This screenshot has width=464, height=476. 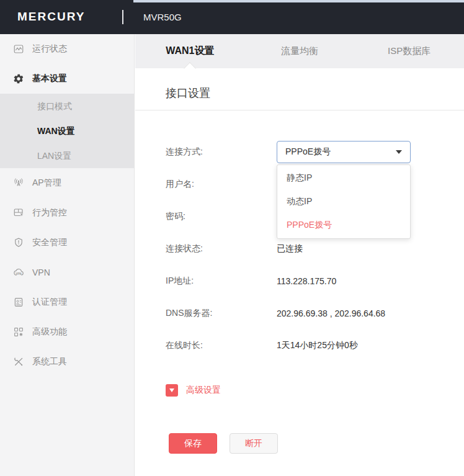 What do you see at coordinates (50, 362) in the screenshot?
I see `sidebar-item-label: 系统工具` at bounding box center [50, 362].